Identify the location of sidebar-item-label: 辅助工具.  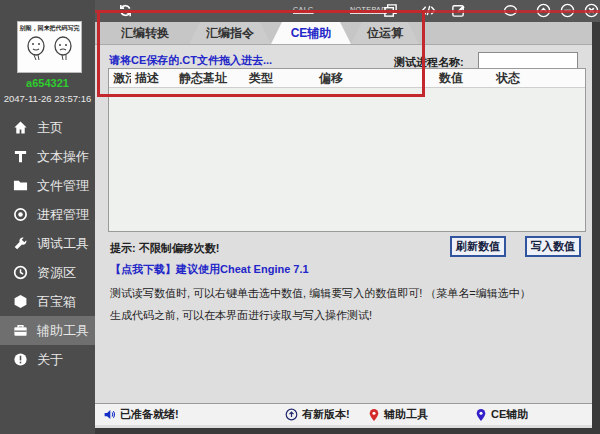
(63, 331).